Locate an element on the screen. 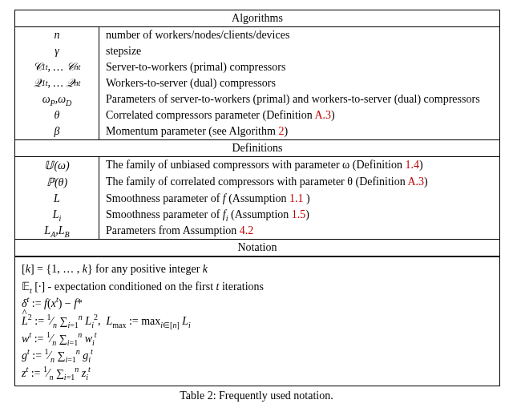 This screenshot has width=513, height=420. symbol-cell: ℙ(θ) is located at coordinates (58, 183).